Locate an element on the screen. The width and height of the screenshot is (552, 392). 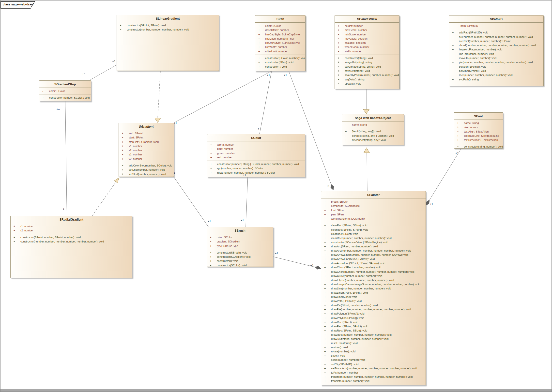
member-row: +drawEllipse(number, number, number, num… is located at coordinates (373, 280).